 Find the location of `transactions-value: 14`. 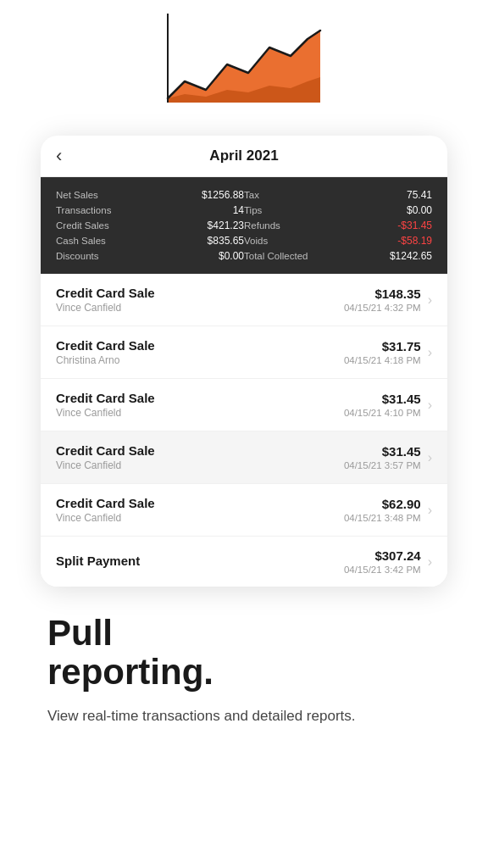

transactions-value: 14 is located at coordinates (239, 210).